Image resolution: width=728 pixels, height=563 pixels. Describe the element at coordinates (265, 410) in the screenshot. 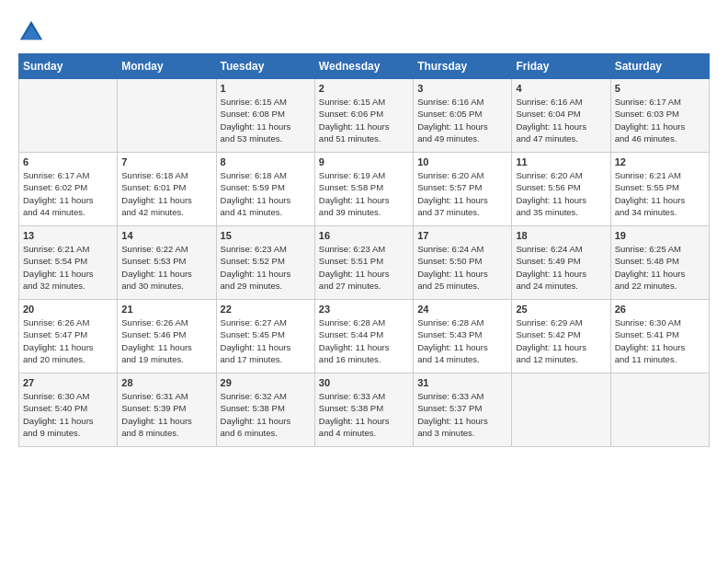

I see `calendar-cell: 29Sunrise: 6:32 AM Sunset: 5:38 PM Dayli…` at that location.